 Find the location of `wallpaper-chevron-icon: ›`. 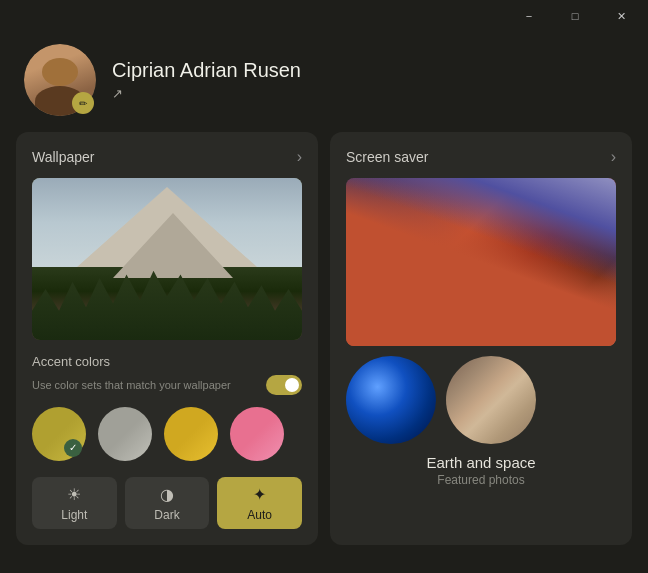

wallpaper-chevron-icon: › is located at coordinates (300, 157).